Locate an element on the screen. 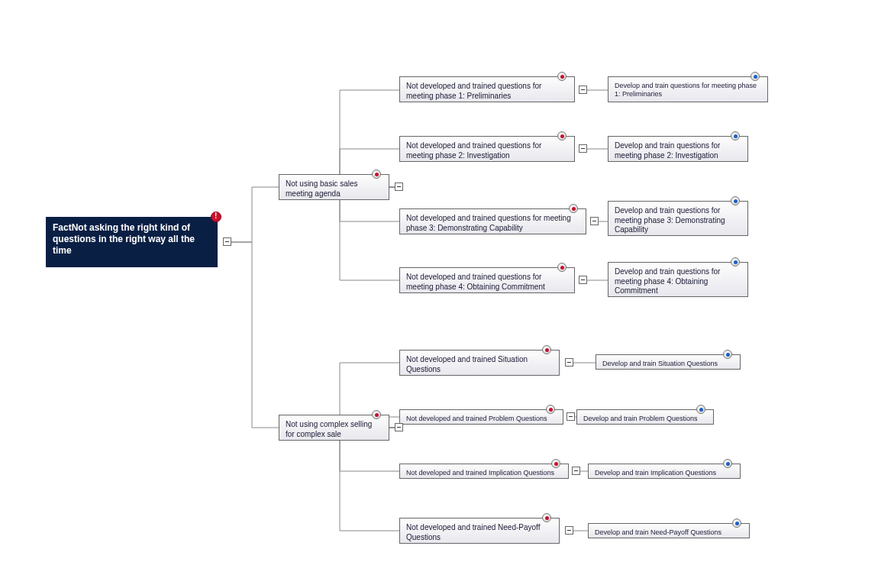 This screenshot has height=588, width=878. child-label: Not developed and trained Implication Qu… is located at coordinates (480, 473).